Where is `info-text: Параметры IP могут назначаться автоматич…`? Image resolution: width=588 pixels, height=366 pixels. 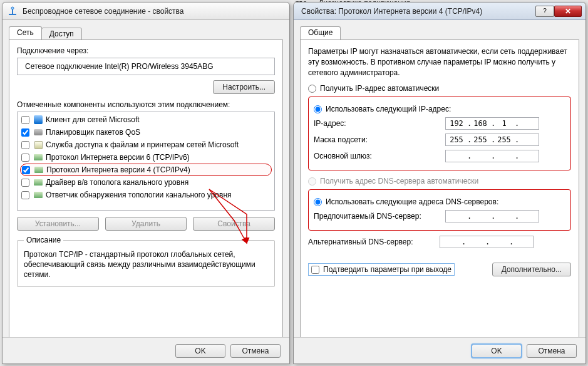 info-text: Параметры IP могут назначаться автоматич… is located at coordinates (440, 62).